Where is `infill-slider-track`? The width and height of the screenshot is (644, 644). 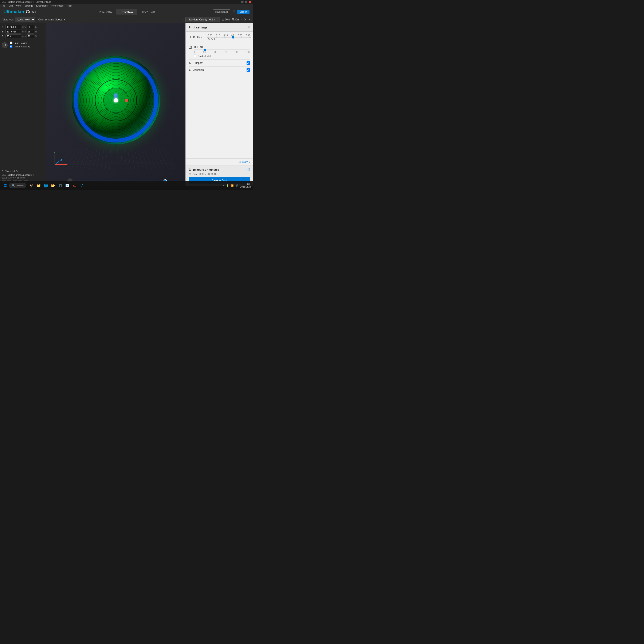
infill-slider-track is located at coordinates (222, 50).